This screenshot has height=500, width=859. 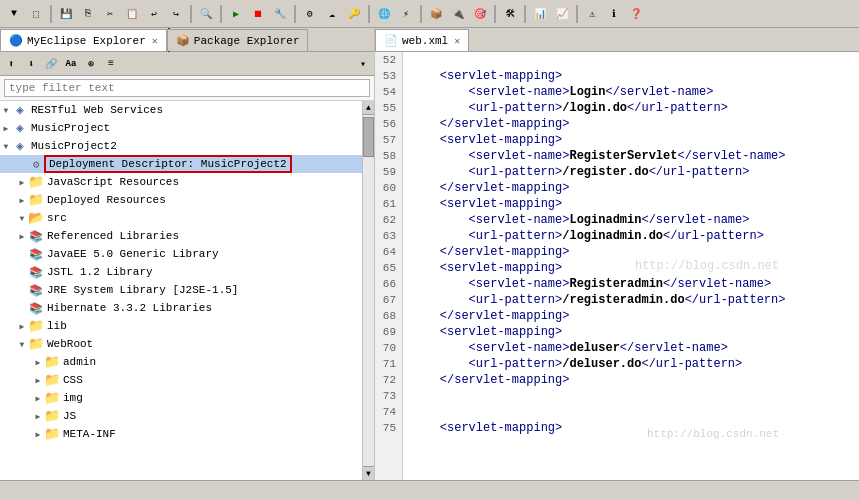 What do you see at coordinates (388, 204) in the screenshot?
I see `line-num: 61` at bounding box center [388, 204].